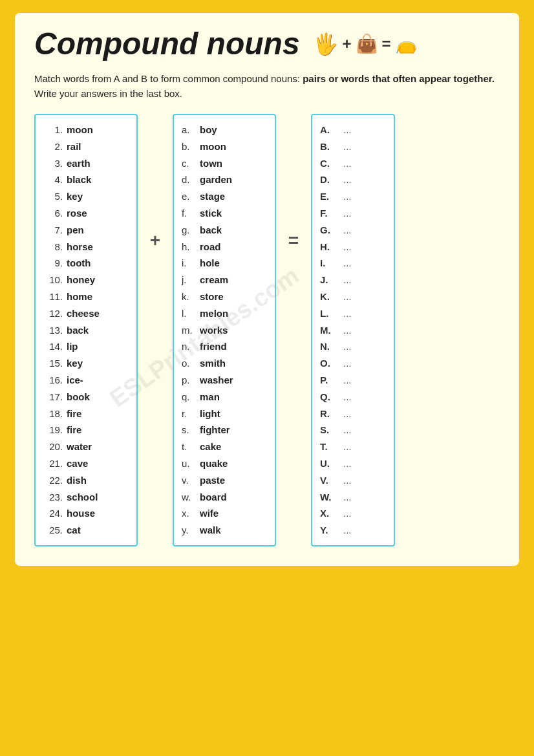 Image resolution: width=534 pixels, height=756 pixels. Describe the element at coordinates (330, 147) in the screenshot. I see `answer-letter: B.` at that location.